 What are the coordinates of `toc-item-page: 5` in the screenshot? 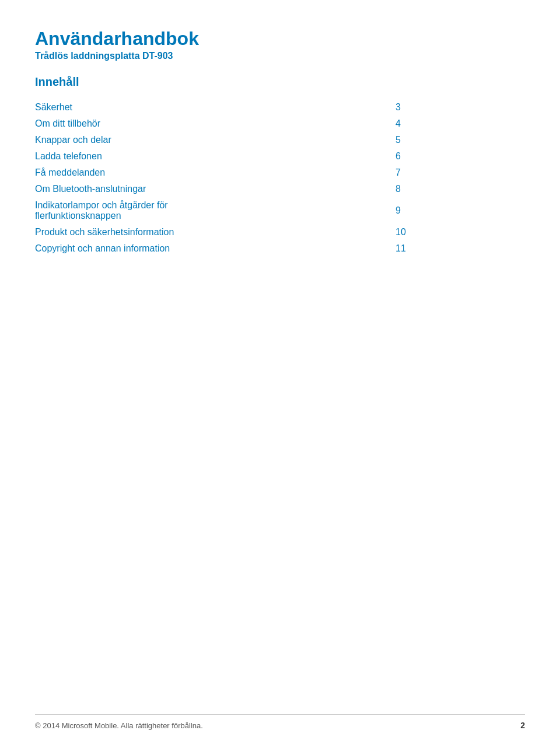 It's located at (452, 140).